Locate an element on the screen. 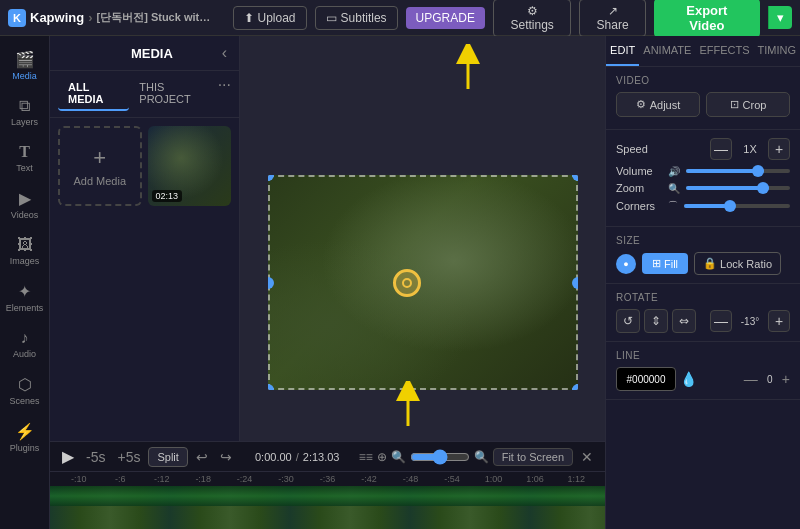 The image size is (800, 529). back5-button: -5s is located at coordinates (96, 457).